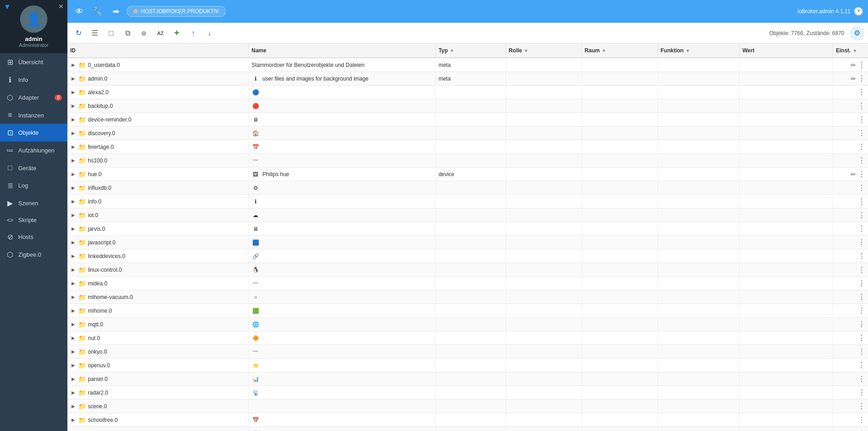 This screenshot has width=868, height=431. What do you see at coordinates (95, 33) in the screenshot?
I see `list-view-btn: ☰` at bounding box center [95, 33].